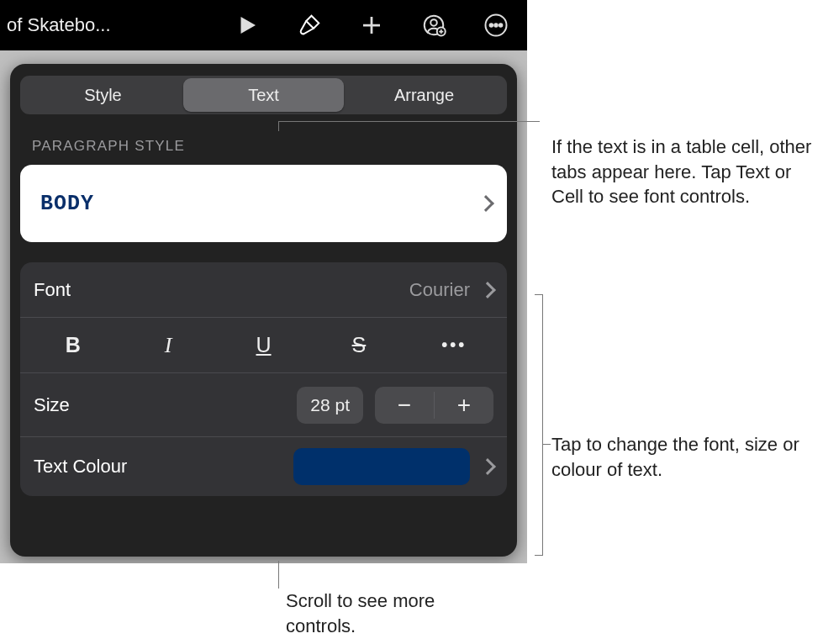  What do you see at coordinates (454, 345) in the screenshot?
I see `more-format-button: •••` at bounding box center [454, 345].